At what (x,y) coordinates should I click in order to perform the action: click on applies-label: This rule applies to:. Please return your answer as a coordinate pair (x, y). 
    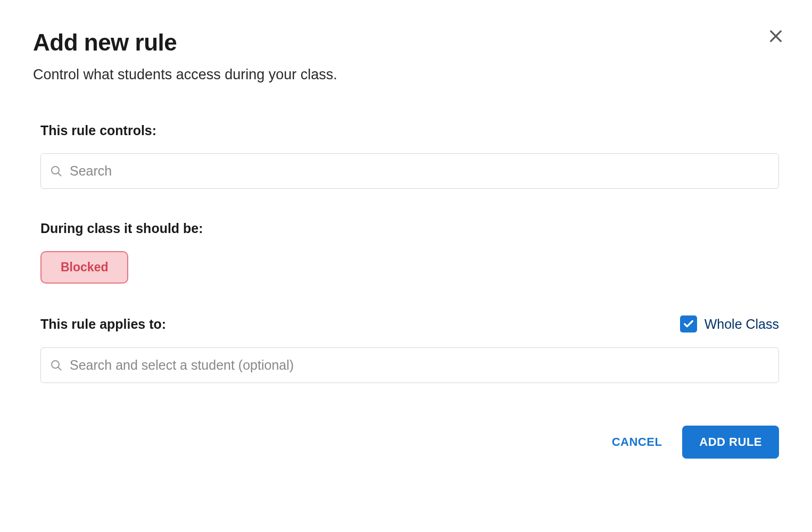
    Looking at the image, I should click on (103, 325).